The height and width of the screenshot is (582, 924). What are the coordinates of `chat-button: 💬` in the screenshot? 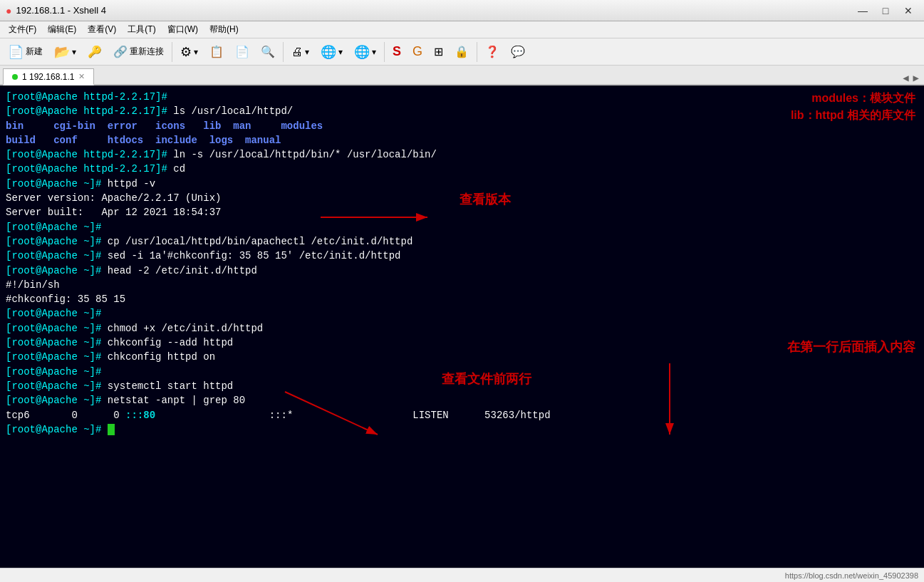 It's located at (518, 51).